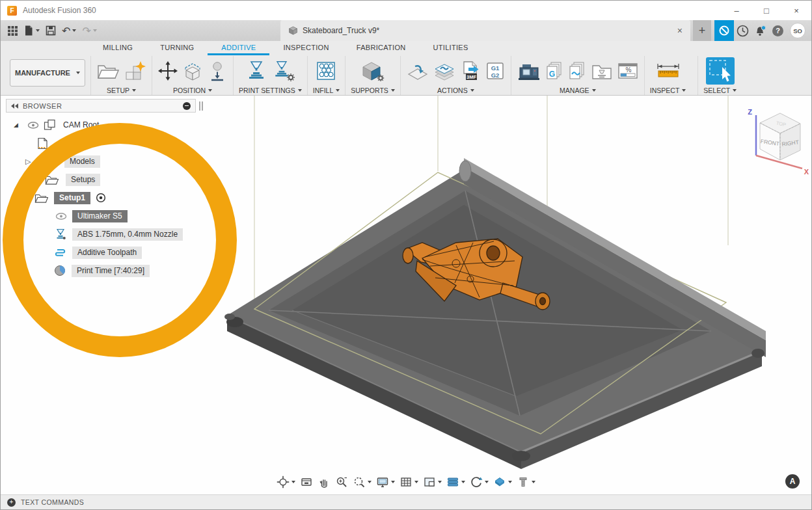  Describe the element at coordinates (668, 90) in the screenshot. I see `inspect-group-label: INSPECT` at that location.